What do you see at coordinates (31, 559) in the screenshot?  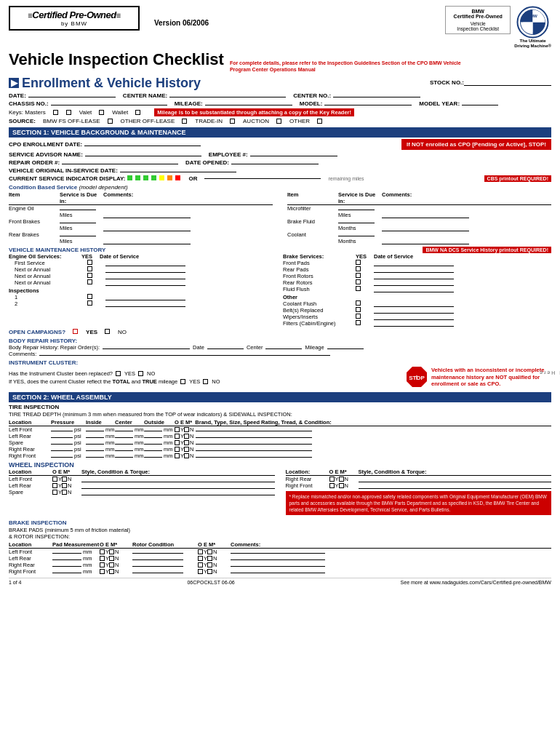 I see `brake-lr-loc: Left Rear` at bounding box center [31, 559].